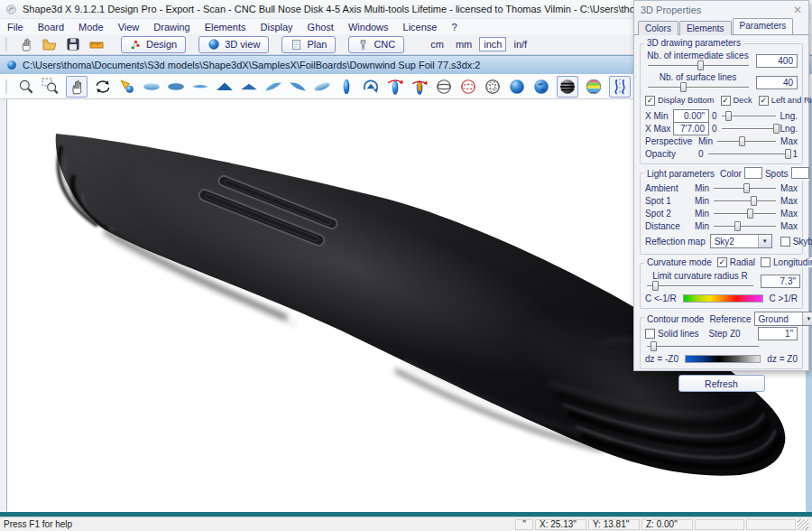  Describe the element at coordinates (322, 87) in the screenshot. I see `perspective-view-icon` at that location.